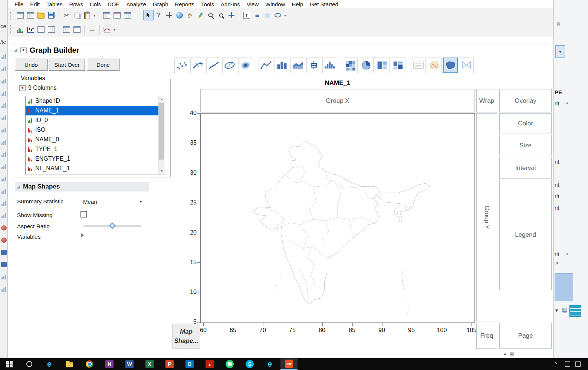 This screenshot has height=370, width=588. What do you see at coordinates (76, 4) in the screenshot?
I see `menu-rows: Rows` at bounding box center [76, 4].